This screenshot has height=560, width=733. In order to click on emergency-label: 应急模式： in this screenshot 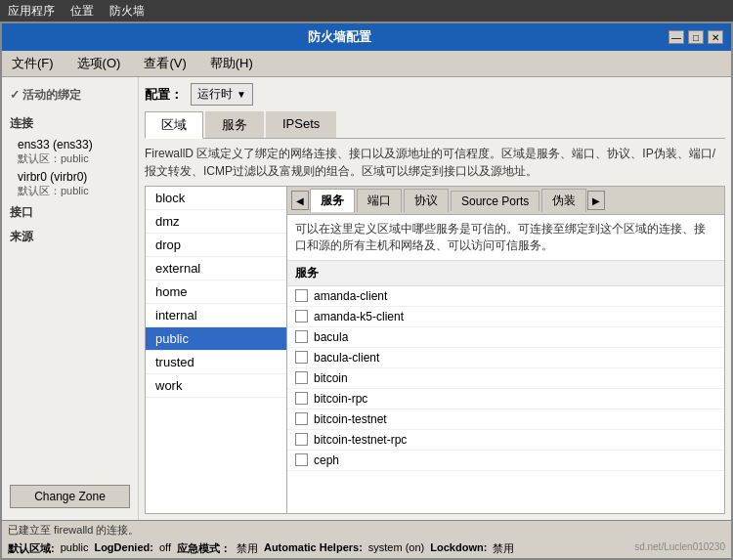, I will do `click(203, 549)`.